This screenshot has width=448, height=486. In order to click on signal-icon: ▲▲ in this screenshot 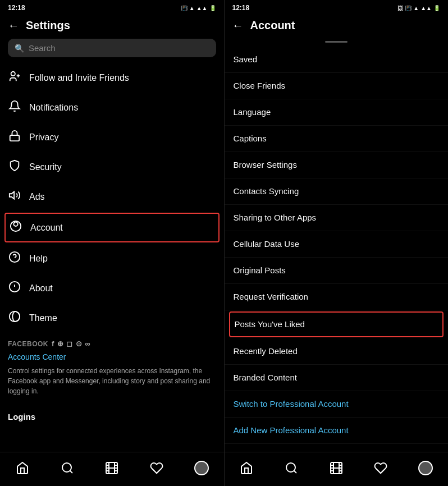, I will do `click(202, 8)`.